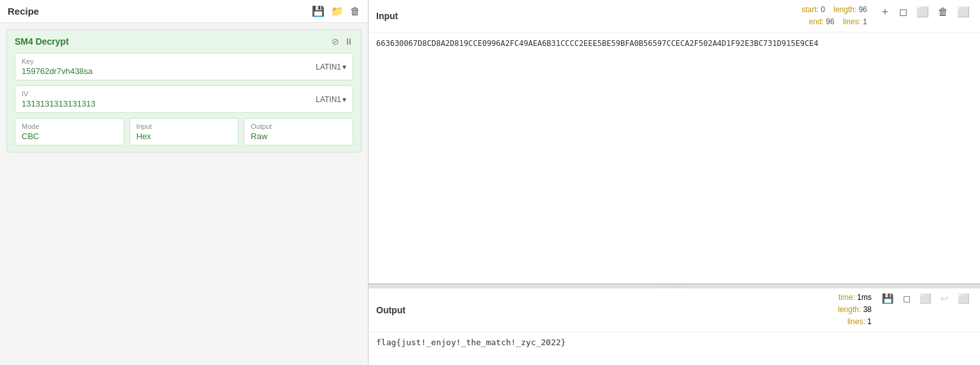 This screenshot has width=980, height=365. Describe the element at coordinates (852, 22) in the screenshot. I see `lines-label-input: lines:` at that location.